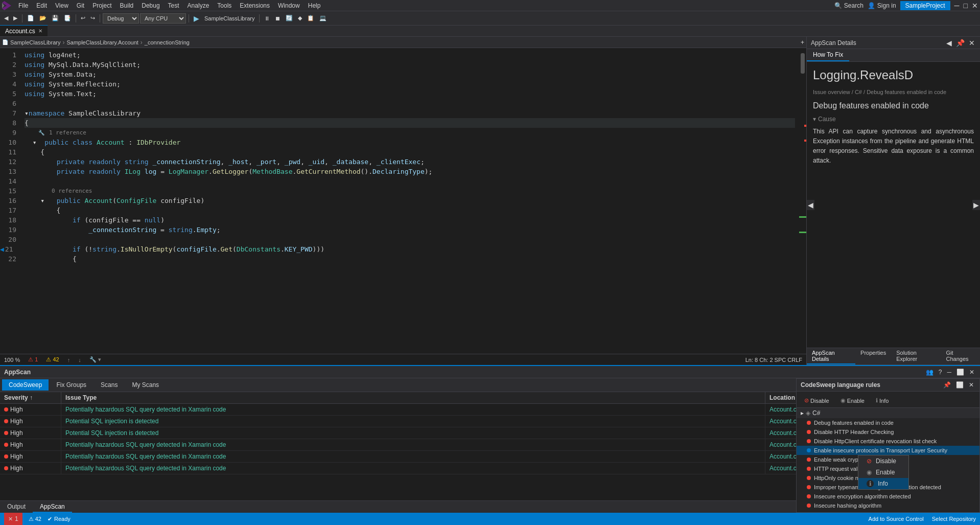 The image size is (980, 525). I want to click on codesweep-pin-btn: 📌, so click(947, 385).